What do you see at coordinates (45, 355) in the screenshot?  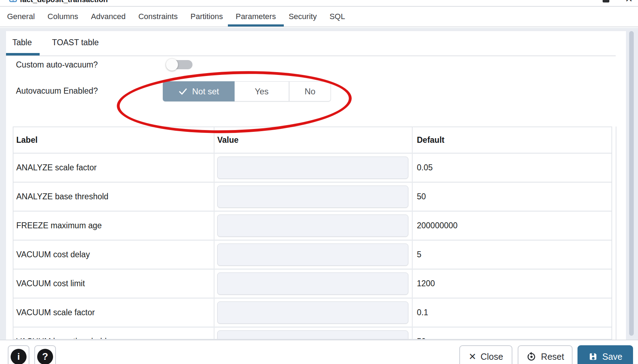 I see `help-button: ?` at bounding box center [45, 355].